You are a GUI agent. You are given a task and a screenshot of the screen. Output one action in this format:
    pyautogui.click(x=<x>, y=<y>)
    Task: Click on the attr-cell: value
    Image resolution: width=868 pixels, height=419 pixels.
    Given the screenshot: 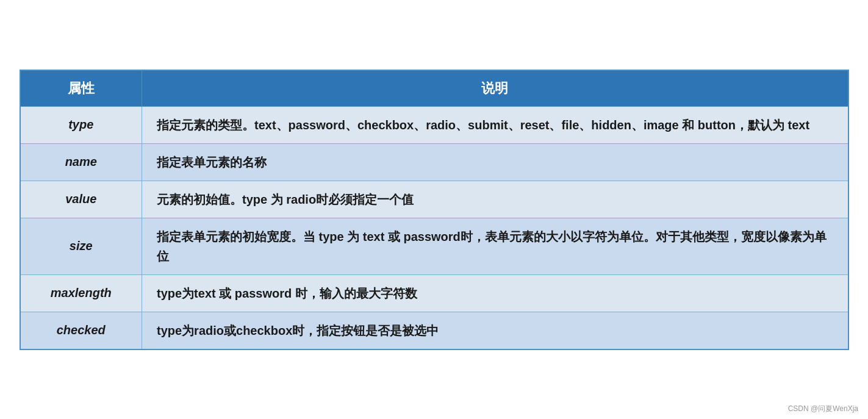 What is the action you would take?
    pyautogui.click(x=81, y=199)
    